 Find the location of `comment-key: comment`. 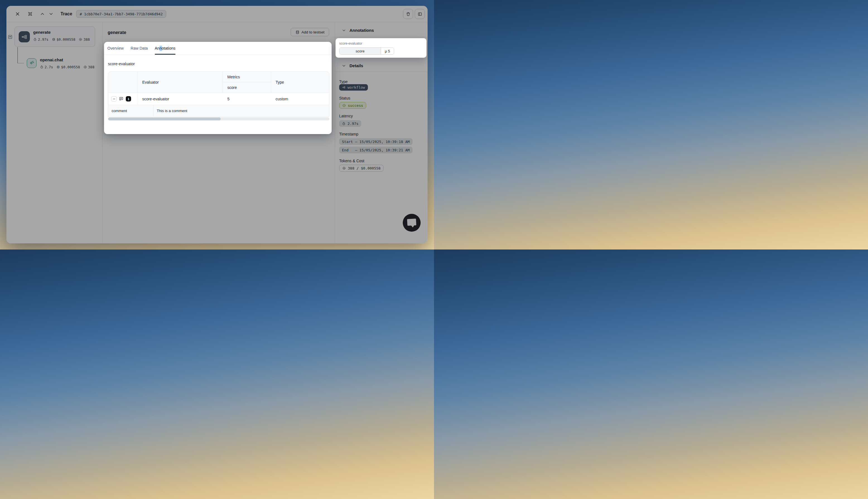

comment-key: comment is located at coordinates (131, 111).